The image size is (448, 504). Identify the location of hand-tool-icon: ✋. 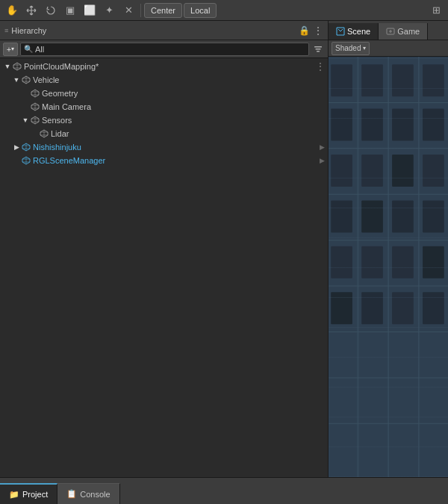
(12, 10).